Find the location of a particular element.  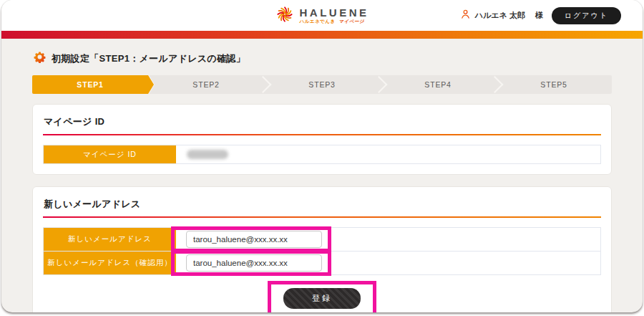

swirl-sunburst-icon is located at coordinates (285, 16).